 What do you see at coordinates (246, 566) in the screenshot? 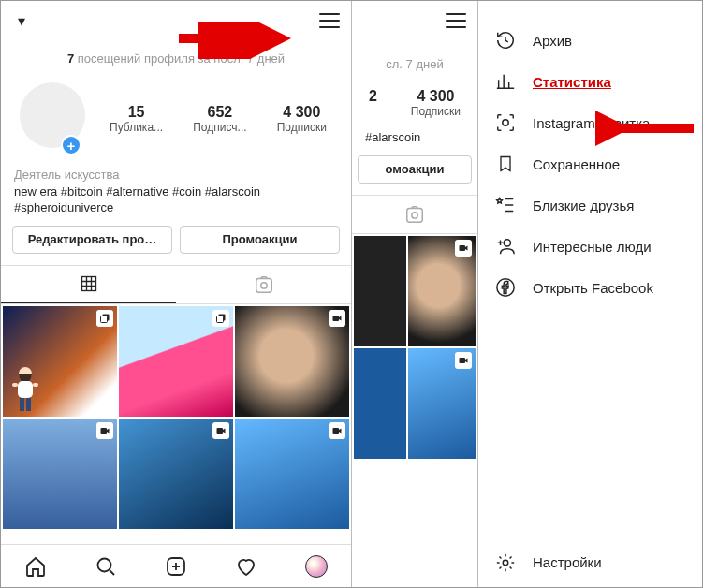
I see `activity-icon` at bounding box center [246, 566].